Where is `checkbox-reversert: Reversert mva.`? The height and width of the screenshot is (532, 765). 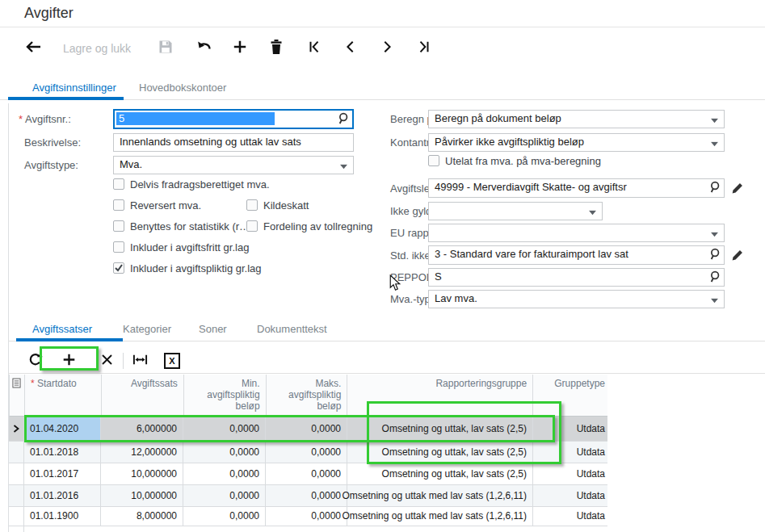 checkbox-reversert: Reversert mva. is located at coordinates (157, 205).